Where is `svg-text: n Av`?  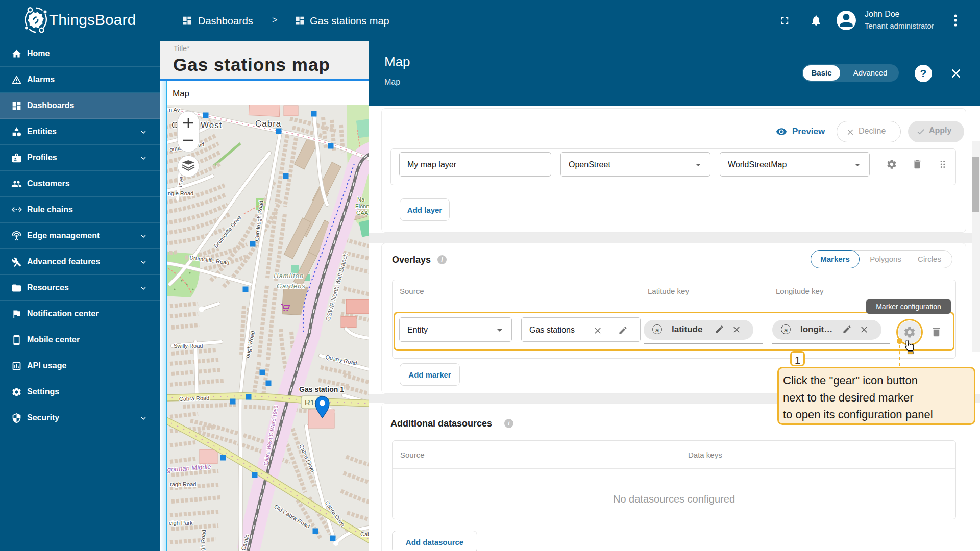
svg-text: n Av is located at coordinates (175, 110).